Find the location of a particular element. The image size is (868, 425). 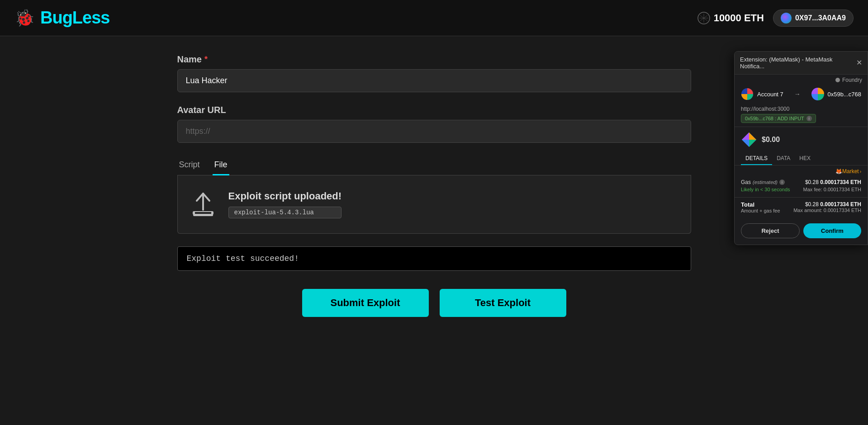

upload-title: Exploit script uploaded! is located at coordinates (285, 196).